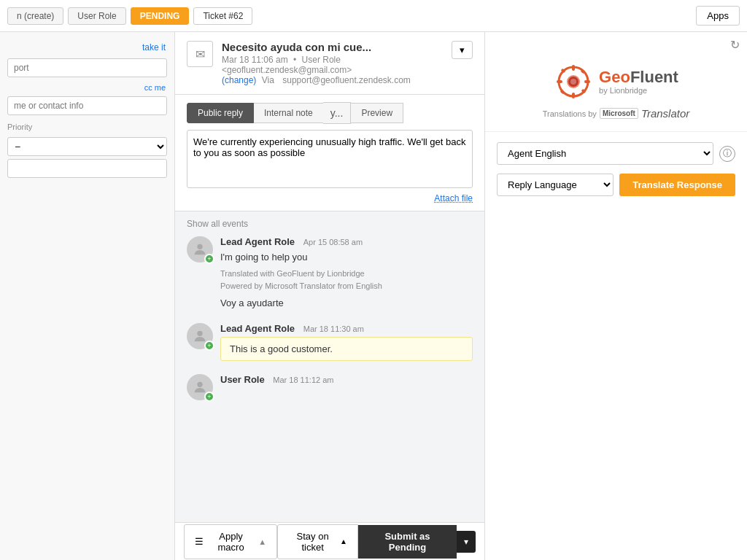 The height and width of the screenshot is (560, 747). Describe the element at coordinates (223, 16) in the screenshot. I see `tab-ticket-number: Ticket #62` at that location.